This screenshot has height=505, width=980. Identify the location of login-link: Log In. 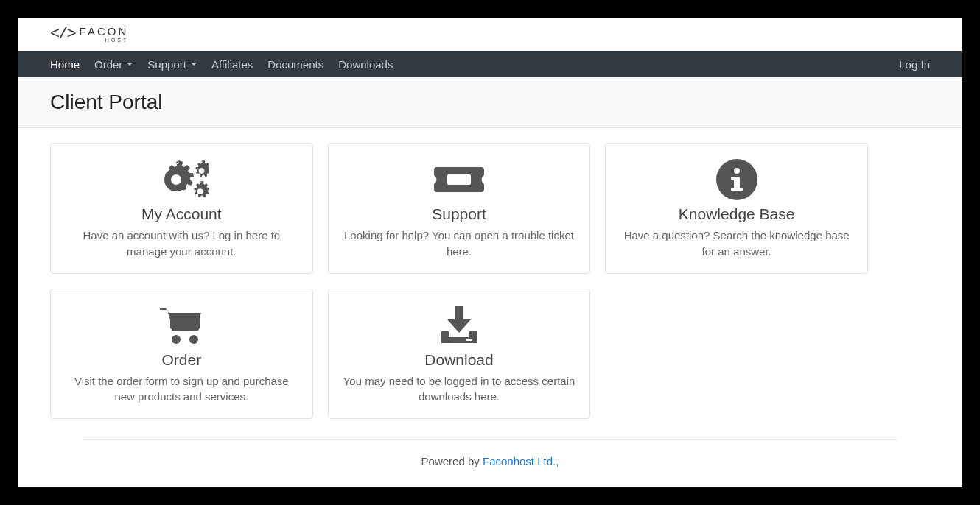
(914, 65).